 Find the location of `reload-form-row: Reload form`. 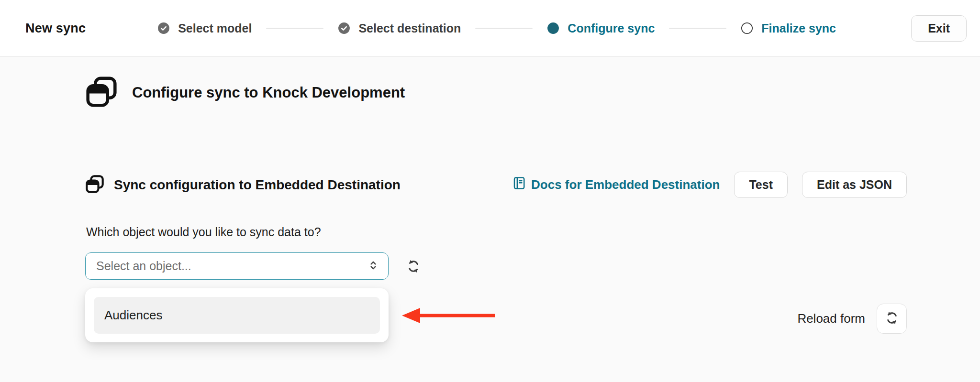

reload-form-row: Reload form is located at coordinates (852, 318).